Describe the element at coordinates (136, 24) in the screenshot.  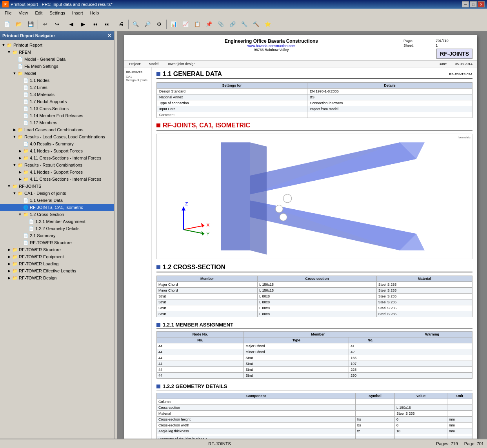
I see `search-button: 🔍` at that location.